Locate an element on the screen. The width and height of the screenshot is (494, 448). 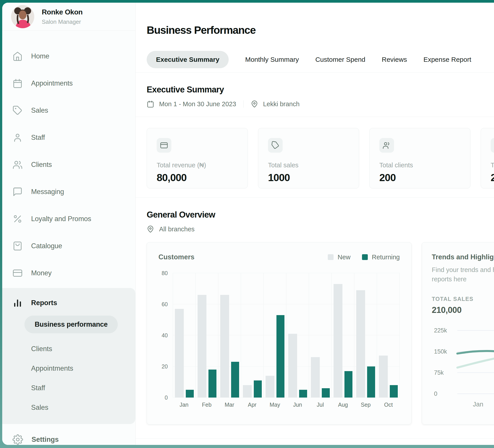
trends-panel: Trends and Highligh Find your trends and… is located at coordinates (458, 333).